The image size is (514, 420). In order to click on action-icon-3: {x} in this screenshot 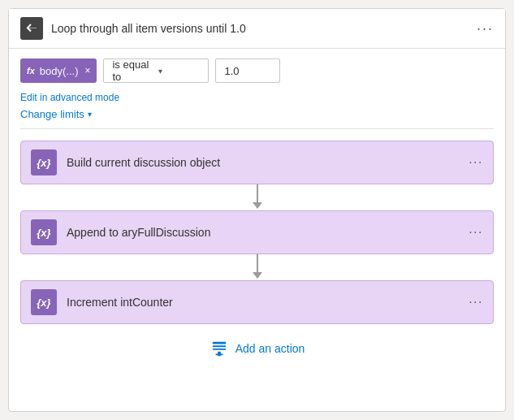, I will do `click(44, 302)`.